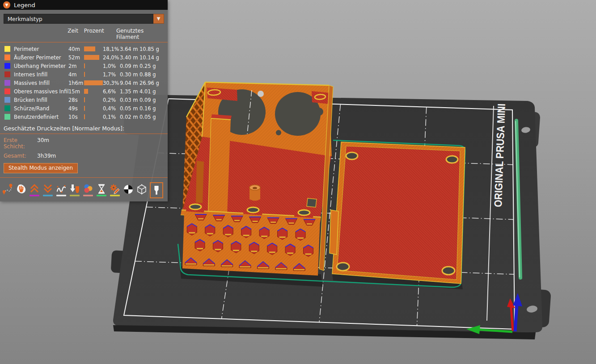 The image size is (596, 364). What do you see at coordinates (109, 49) in the screenshot?
I see `feature-percent: 18,1%` at bounding box center [109, 49].